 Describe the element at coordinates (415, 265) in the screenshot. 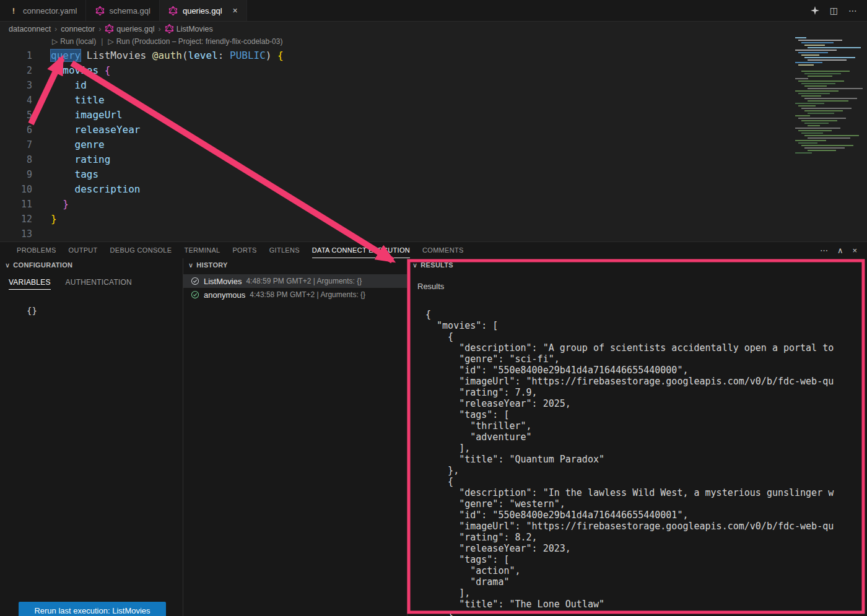

I see `chevron-down-icon: ∨` at that location.